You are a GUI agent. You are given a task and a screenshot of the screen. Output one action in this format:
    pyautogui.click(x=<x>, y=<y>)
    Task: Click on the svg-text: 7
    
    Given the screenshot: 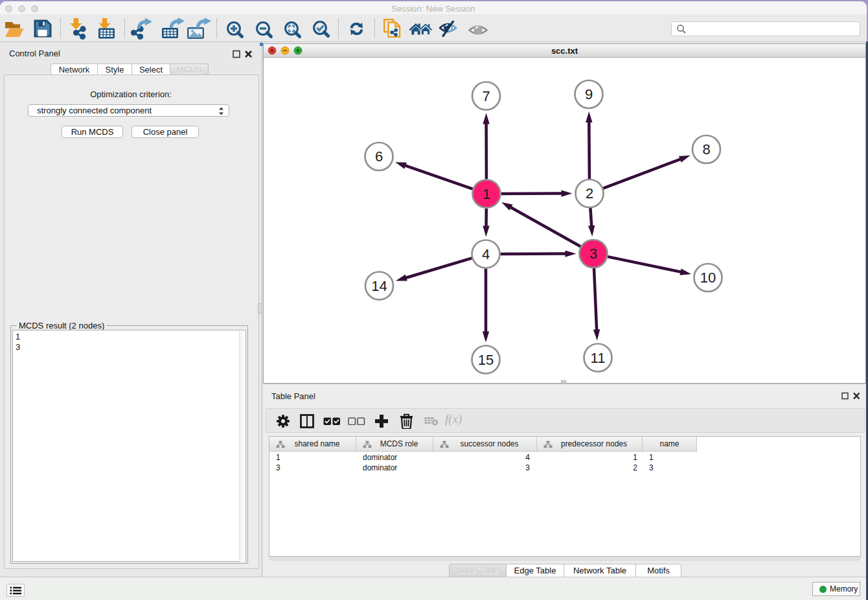 What is the action you would take?
    pyautogui.click(x=486, y=96)
    